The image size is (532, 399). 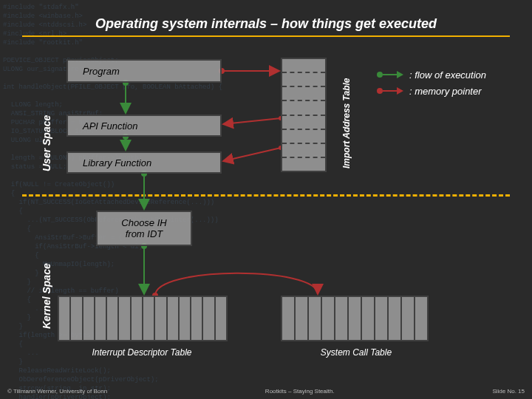 What do you see at coordinates (355, 318) in the screenshot?
I see `system-call-table` at bounding box center [355, 318].